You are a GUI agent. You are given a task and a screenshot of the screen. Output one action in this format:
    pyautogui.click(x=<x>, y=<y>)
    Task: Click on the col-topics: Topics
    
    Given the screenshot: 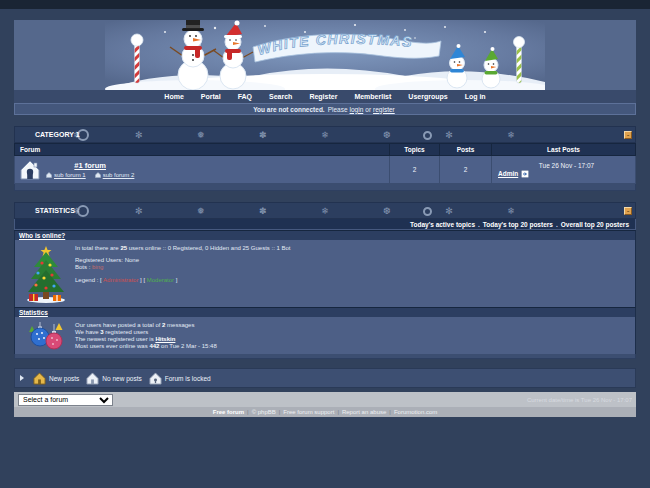 What is the action you would take?
    pyautogui.click(x=415, y=150)
    